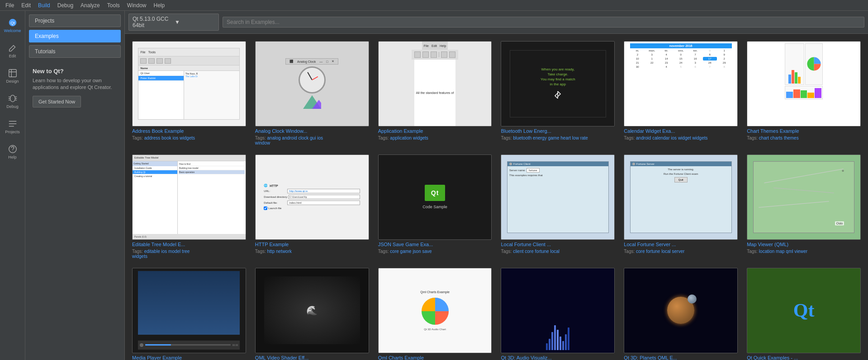  What do you see at coordinates (804, 358) in the screenshot?
I see `example-name: Qt Quick Examples - ...` at bounding box center [804, 358].